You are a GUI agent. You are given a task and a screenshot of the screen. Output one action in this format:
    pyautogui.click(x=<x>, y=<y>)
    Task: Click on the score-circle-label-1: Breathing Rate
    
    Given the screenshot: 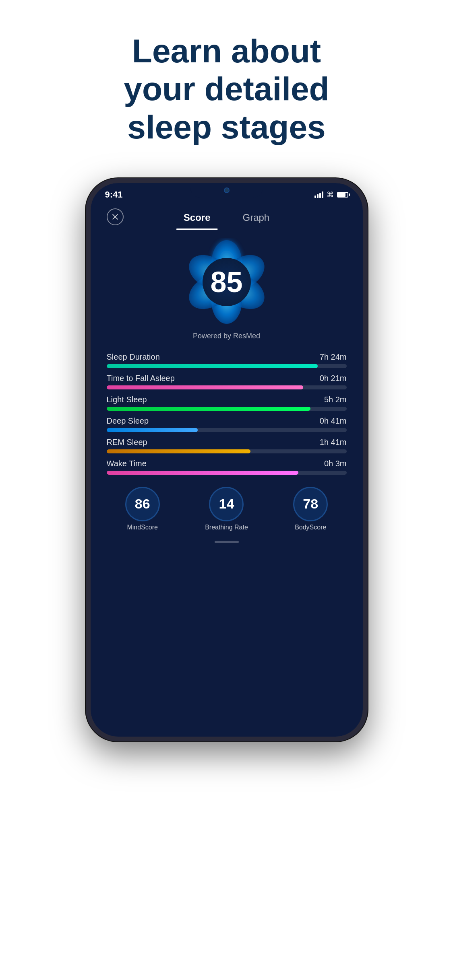 What is the action you would take?
    pyautogui.click(x=226, y=527)
    